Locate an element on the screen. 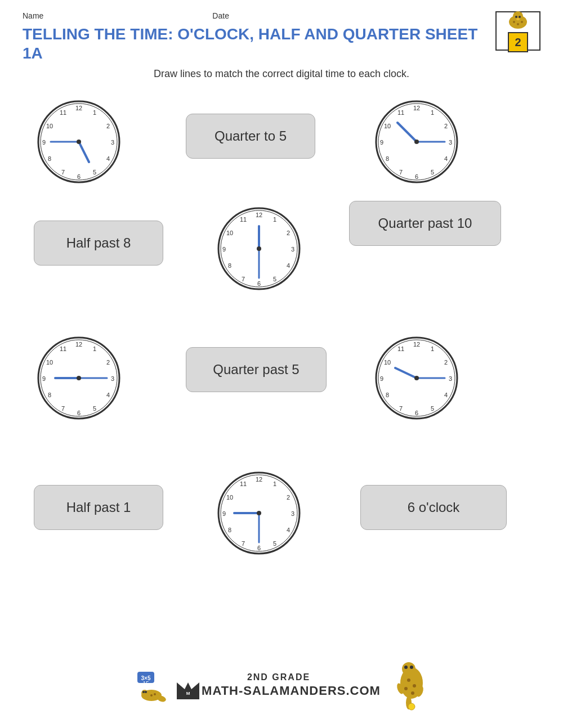 This screenshot has width=563, height=728. label-half-past-8: Half past 8 is located at coordinates (99, 243).